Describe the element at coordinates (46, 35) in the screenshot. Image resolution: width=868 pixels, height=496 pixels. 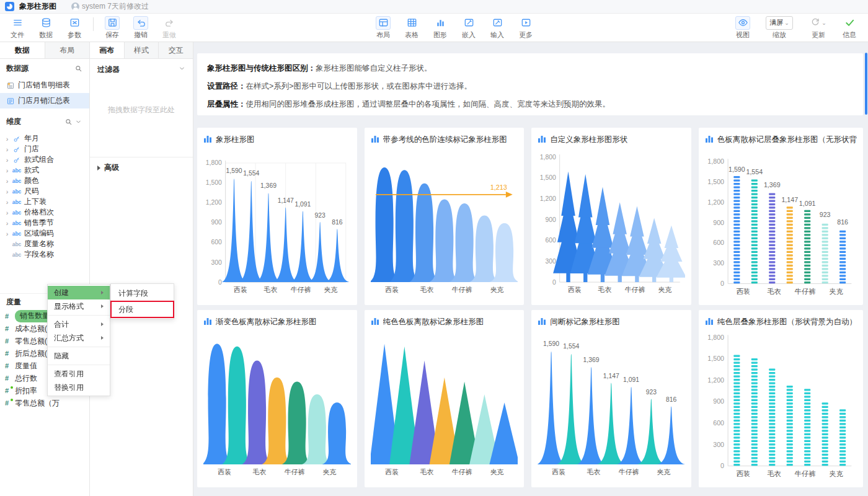
I see `toolbar-button-label: 数据` at that location.